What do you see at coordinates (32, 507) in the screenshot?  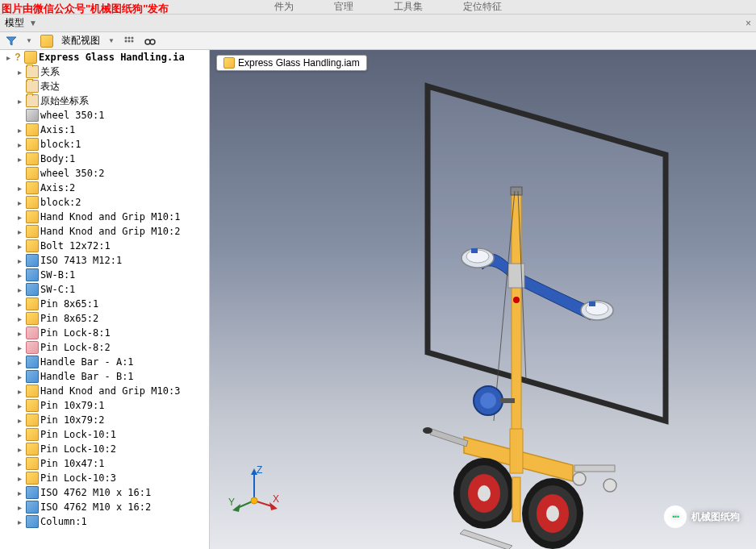 I see `blue-icon` at bounding box center [32, 507].